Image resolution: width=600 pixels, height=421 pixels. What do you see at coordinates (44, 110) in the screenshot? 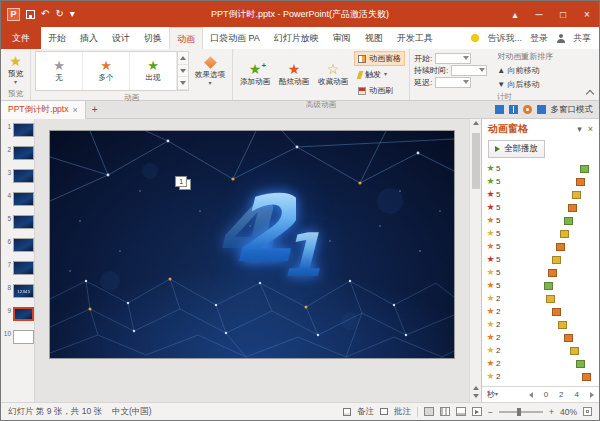
I see `document-tab: PPT倒计时.pptx ×` at bounding box center [44, 110].